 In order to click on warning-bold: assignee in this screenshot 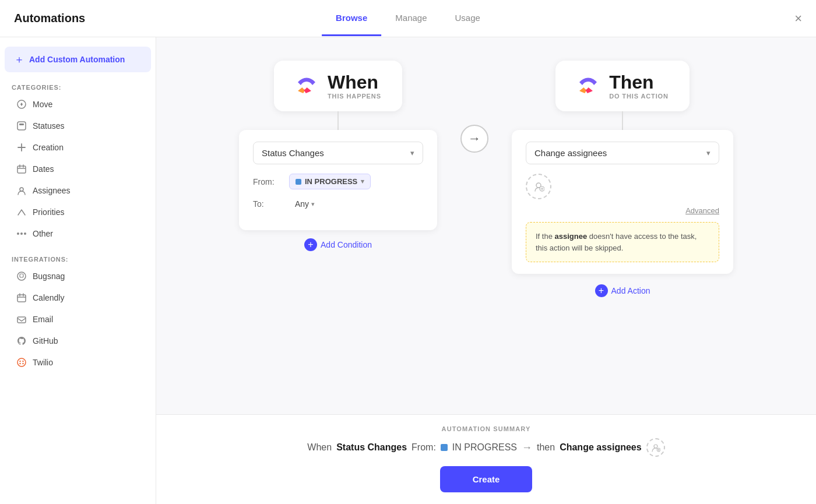, I will do `click(571, 237)`.